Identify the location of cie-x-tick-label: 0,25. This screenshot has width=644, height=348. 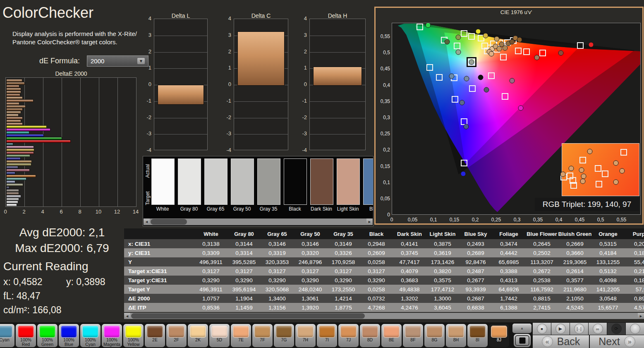
(496, 220).